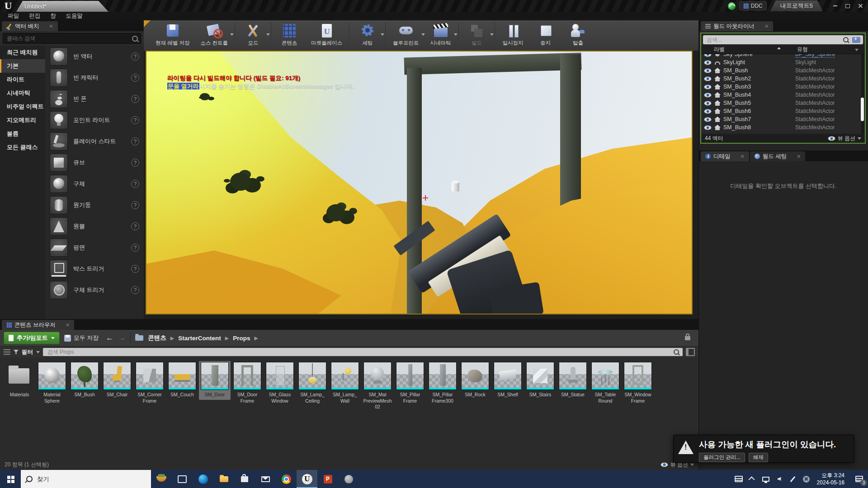  I want to click on asset-tile: SM_Door, so click(215, 380).